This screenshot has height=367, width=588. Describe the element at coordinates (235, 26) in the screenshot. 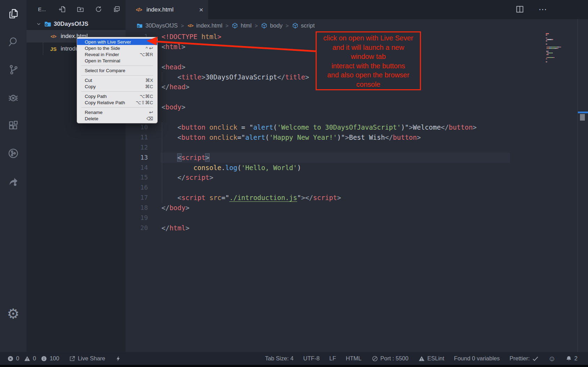

I see `symbol-cube-icon` at that location.